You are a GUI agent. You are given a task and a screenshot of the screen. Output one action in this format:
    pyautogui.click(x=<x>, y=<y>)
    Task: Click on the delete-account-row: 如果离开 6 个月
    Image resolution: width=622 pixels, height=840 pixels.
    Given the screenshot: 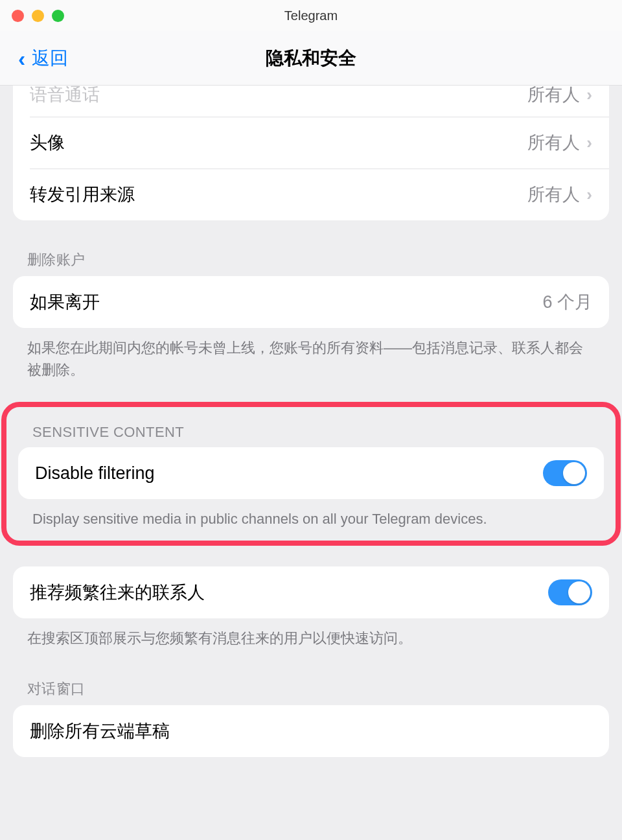 What is the action you would take?
    pyautogui.click(x=311, y=302)
    